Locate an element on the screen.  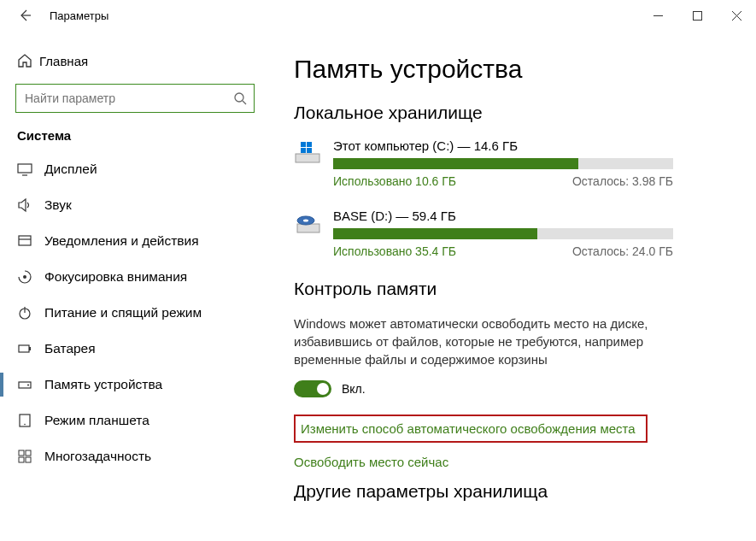
sidebar-item-label: Фокусировка внимания is located at coordinates (116, 277).